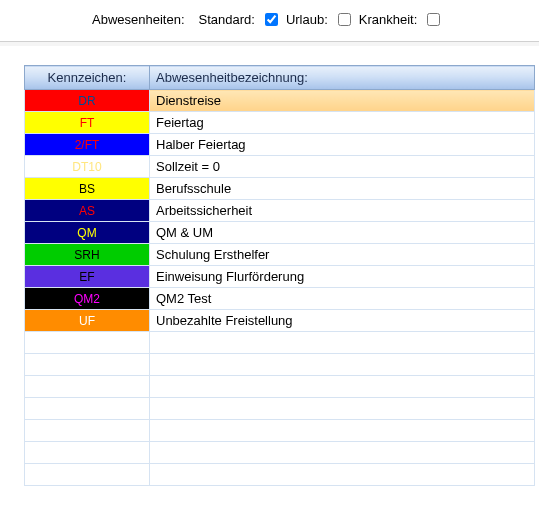  I want to click on col-header-bezeichnung: Abwesenheitbezeichnung:, so click(342, 78).